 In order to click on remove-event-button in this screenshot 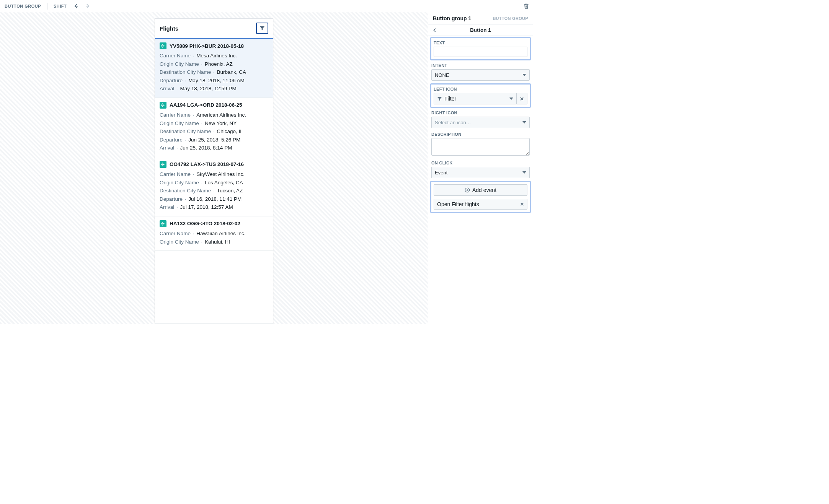, I will do `click(522, 204)`.